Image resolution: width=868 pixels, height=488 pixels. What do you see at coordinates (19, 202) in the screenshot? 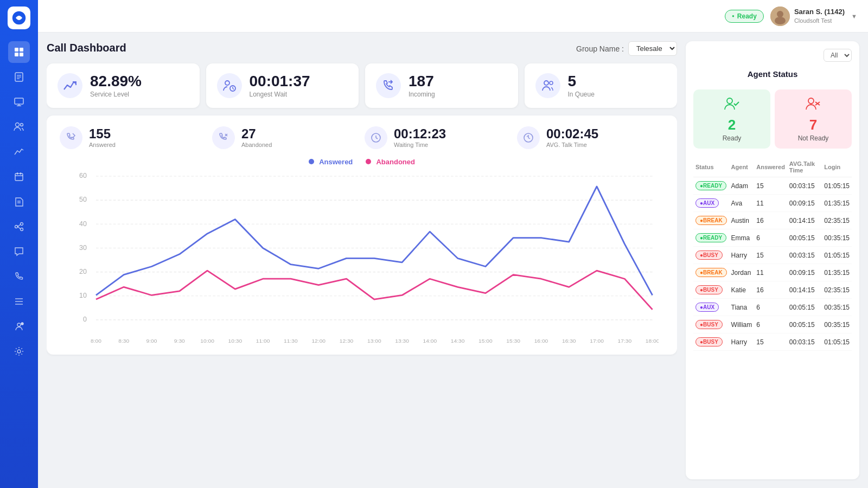
I see `sidebar-item-knowledge` at bounding box center [19, 202].